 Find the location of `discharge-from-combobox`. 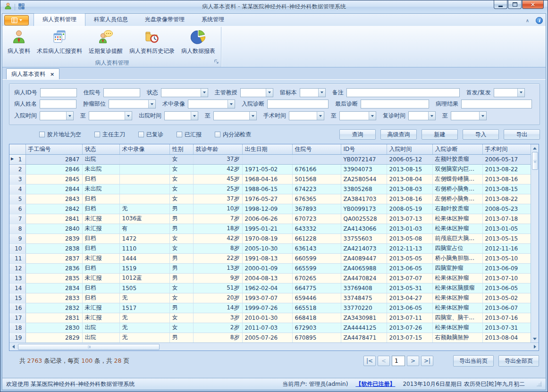

discharge-from-combobox is located at coordinates (181, 116).